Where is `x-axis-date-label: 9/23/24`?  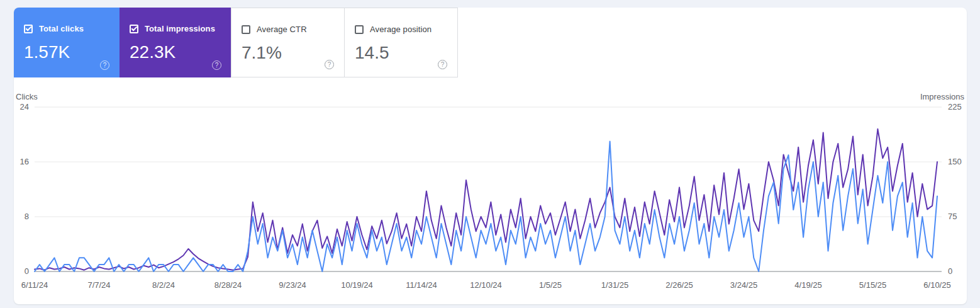
x-axis-date-label: 9/23/24 is located at coordinates (292, 285).